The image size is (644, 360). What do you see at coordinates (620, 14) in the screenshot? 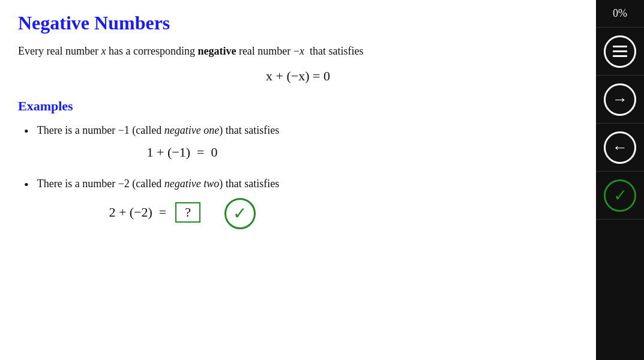
I see `progress-percentage: 0%` at bounding box center [620, 14].